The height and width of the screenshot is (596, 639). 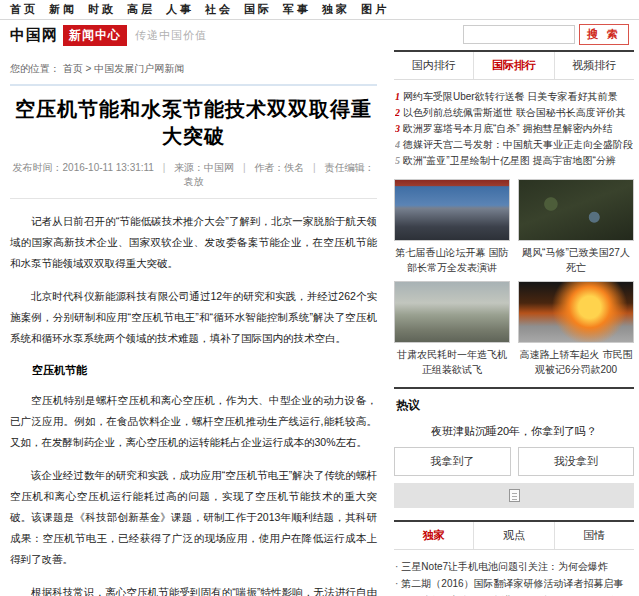 I want to click on site-header: 中国网 新闻中心 传递中国价值 搜 索, so click(x=320, y=35).